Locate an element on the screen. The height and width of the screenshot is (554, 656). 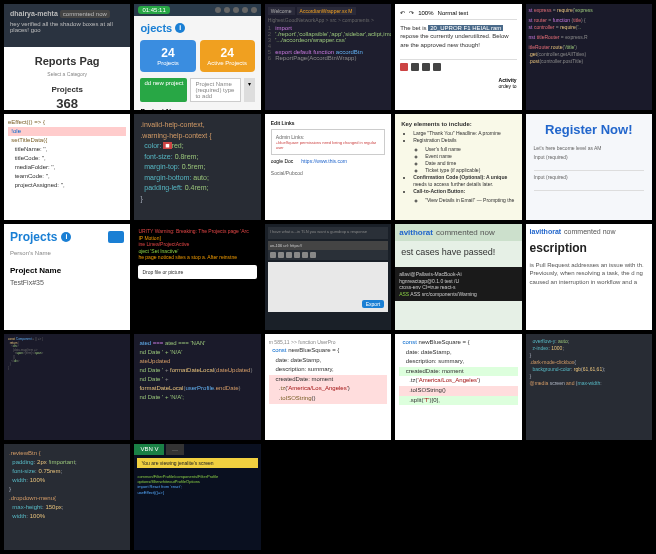
tile-description: lavithoratcommented now escription is Pu… is located at coordinates (589, 277).